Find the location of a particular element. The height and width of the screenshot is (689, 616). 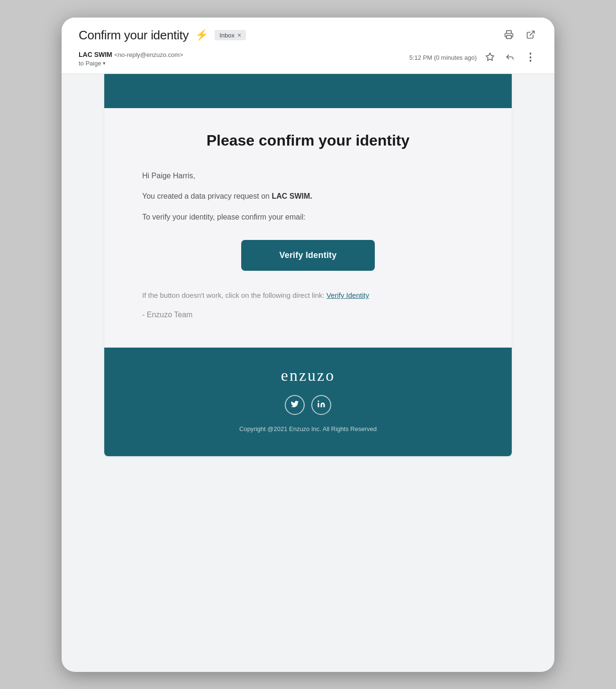

verify-btn-wrapper: Verify Identity is located at coordinates (308, 255).